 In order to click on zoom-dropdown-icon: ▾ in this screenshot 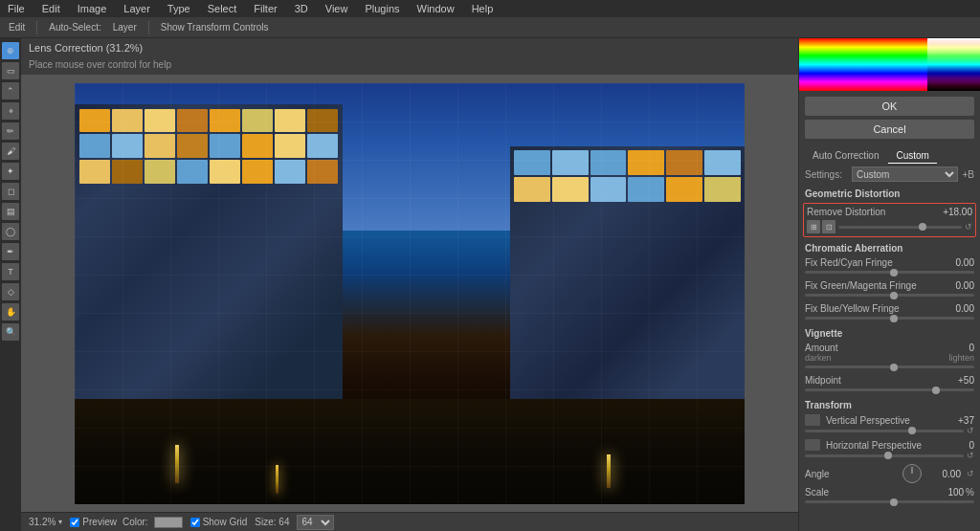, I will do `click(60, 522)`.